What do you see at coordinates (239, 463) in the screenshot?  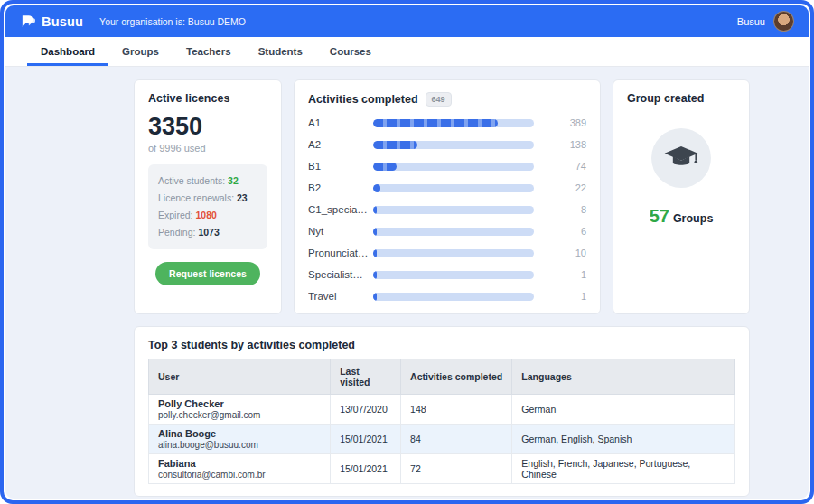 I see `student-name: Fabiana` at bounding box center [239, 463].